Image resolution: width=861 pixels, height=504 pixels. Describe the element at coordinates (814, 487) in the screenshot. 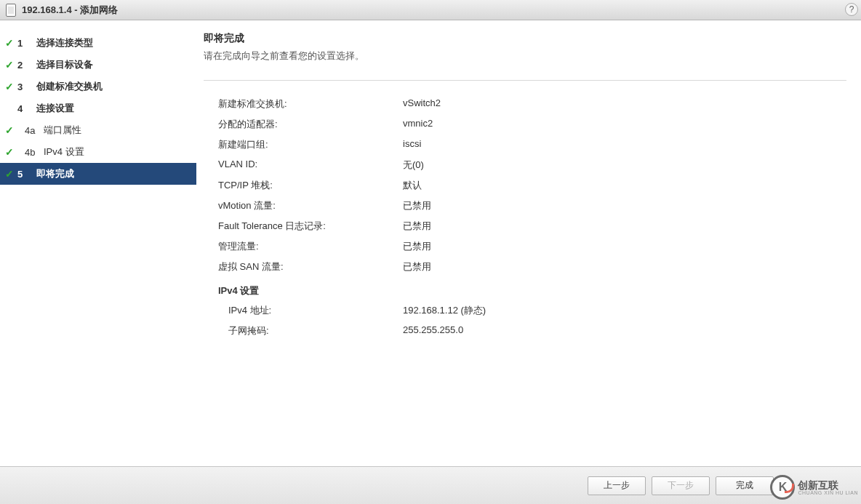

I see `watermark: K 创新互联 CHUANG XIN HU LIAN` at that location.